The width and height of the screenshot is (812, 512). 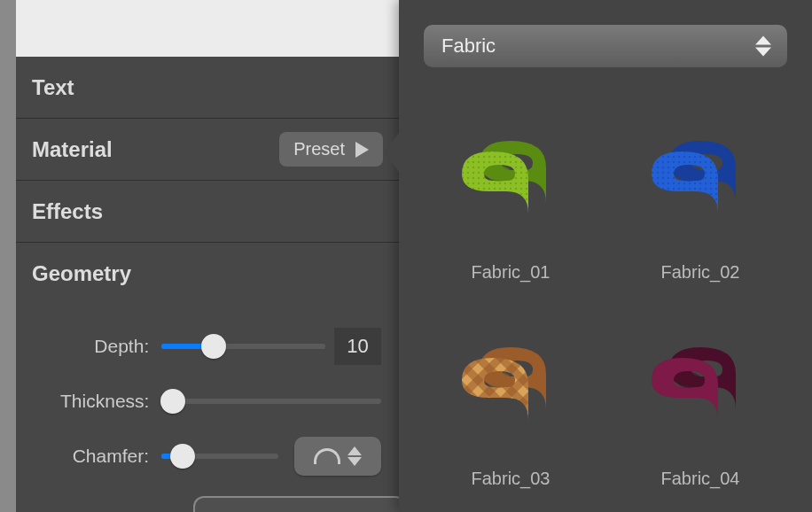 What do you see at coordinates (98, 346) in the screenshot?
I see `depth-label: Depth:` at bounding box center [98, 346].